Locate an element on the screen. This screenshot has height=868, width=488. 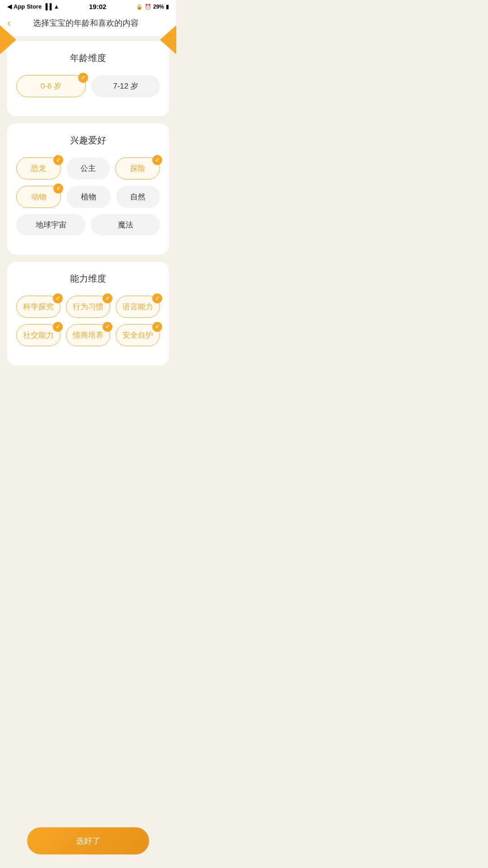
section-title-ability: 能力维度 is located at coordinates (88, 278).